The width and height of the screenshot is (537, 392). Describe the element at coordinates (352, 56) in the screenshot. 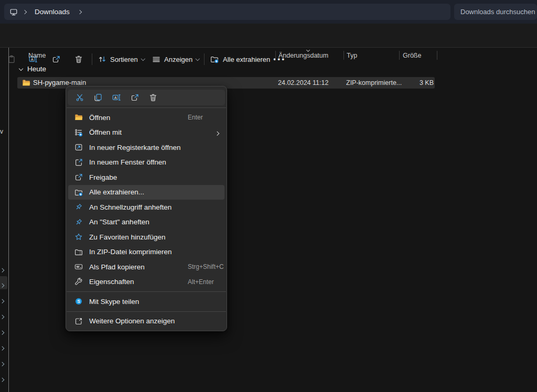

I see `column-header-type: Typ` at that location.